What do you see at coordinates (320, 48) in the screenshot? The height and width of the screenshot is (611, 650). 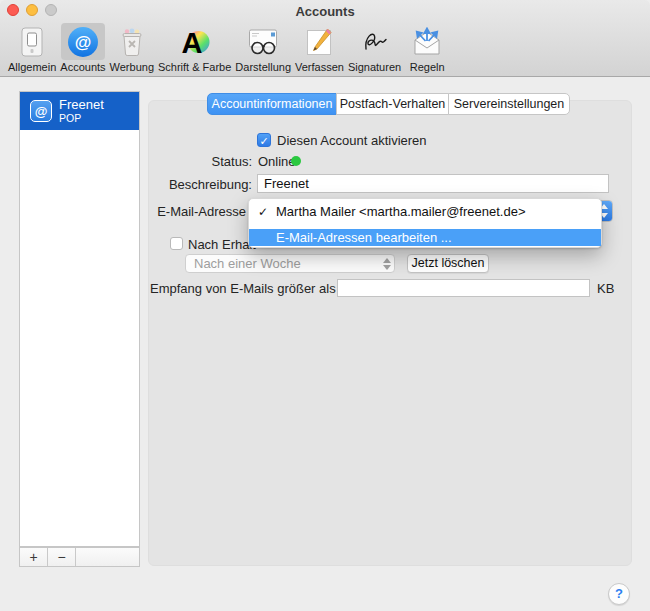 I see `toolbar-item-verfassen: Verfassen` at bounding box center [320, 48].